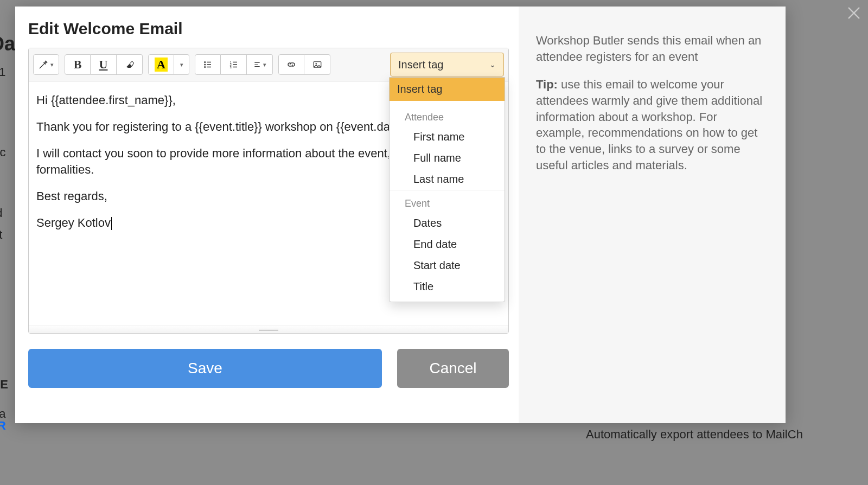  Describe the element at coordinates (447, 115) in the screenshot. I see `dropdown-section-attendee: Attendee` at that location.